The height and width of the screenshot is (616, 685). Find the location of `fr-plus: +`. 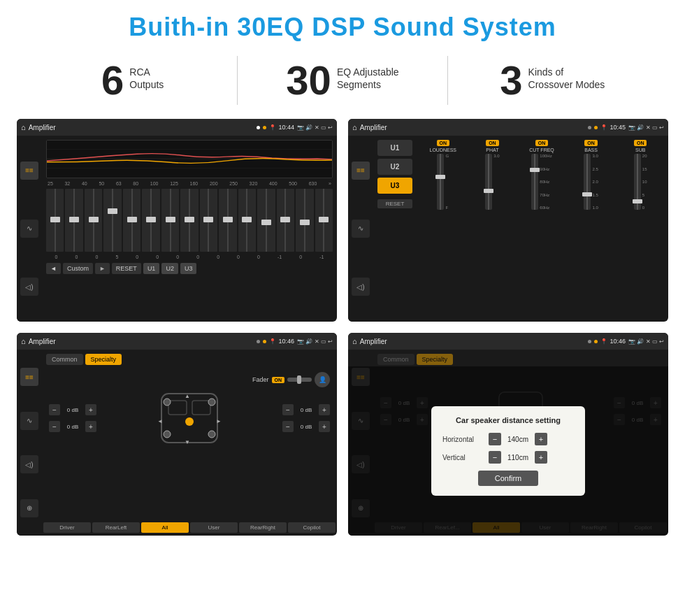

fr-plus: + is located at coordinates (324, 410).